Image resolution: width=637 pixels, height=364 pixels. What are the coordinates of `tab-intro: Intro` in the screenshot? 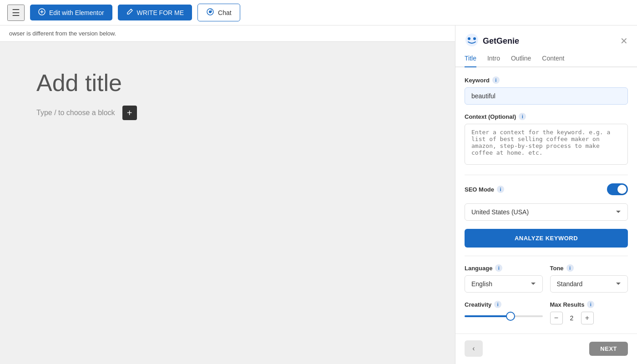 It's located at (494, 61).